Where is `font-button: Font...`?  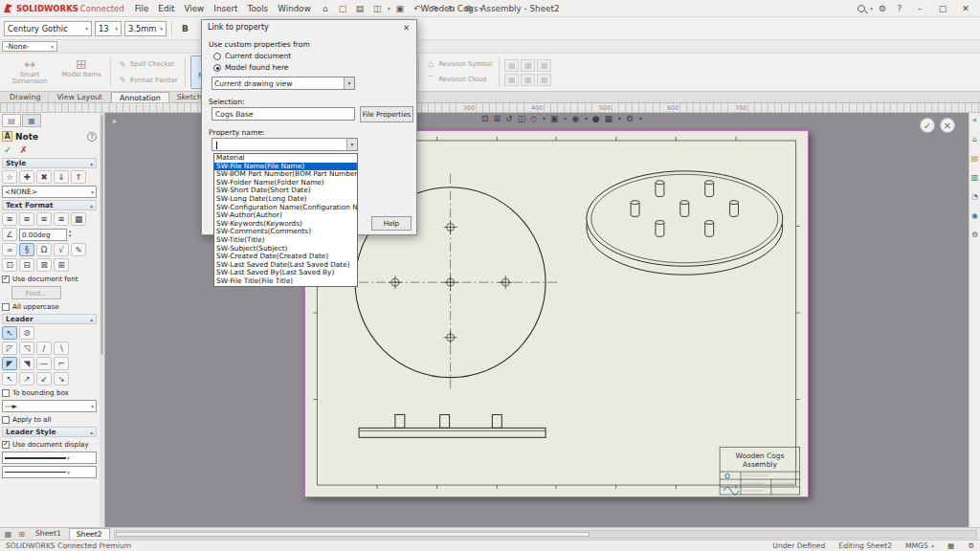 font-button: Font... is located at coordinates (36, 293).